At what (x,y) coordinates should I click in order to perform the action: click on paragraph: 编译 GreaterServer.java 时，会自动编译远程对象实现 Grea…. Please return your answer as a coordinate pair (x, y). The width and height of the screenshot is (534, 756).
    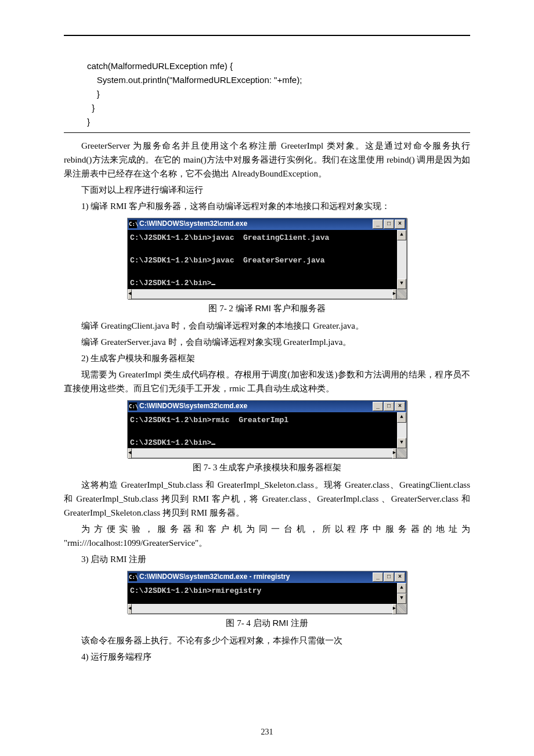
    Looking at the image, I should click on (267, 342).